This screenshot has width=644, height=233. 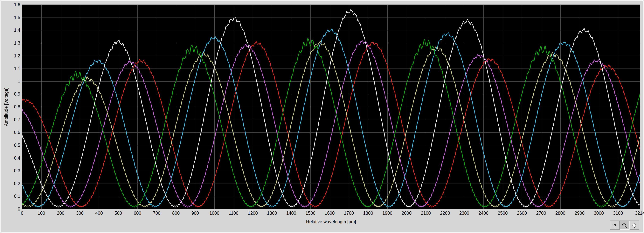 I want to click on x-tick-label: 400, so click(x=99, y=213).